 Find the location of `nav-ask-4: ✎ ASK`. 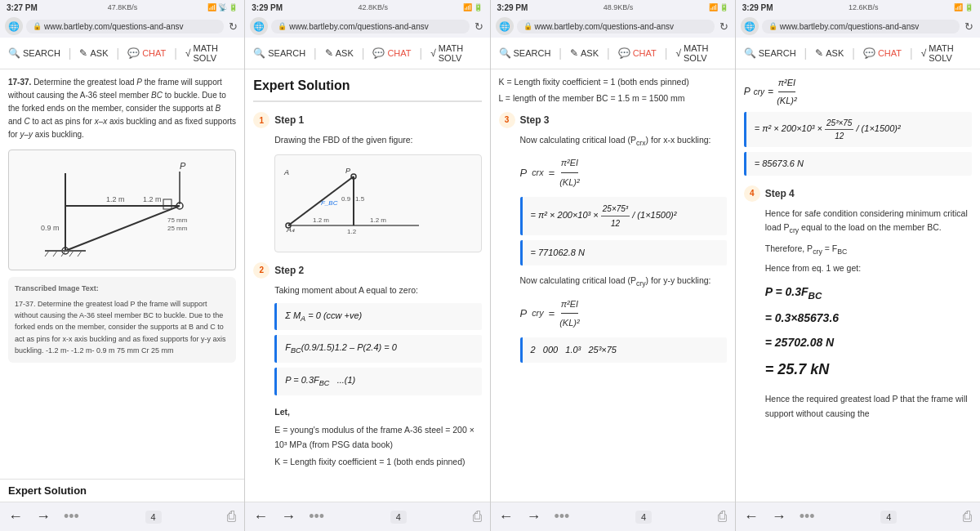

nav-ask-4: ✎ ASK is located at coordinates (830, 53).